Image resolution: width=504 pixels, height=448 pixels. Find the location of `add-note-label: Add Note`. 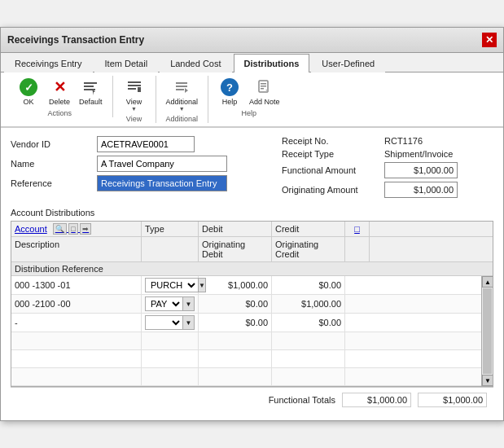

add-note-label: Add Note is located at coordinates (265, 102).